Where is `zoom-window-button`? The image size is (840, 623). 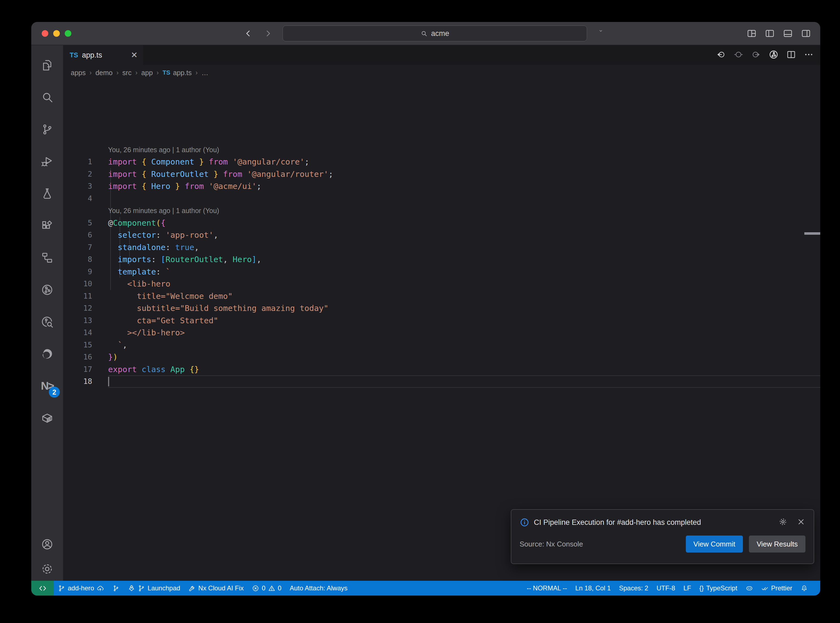 zoom-window-button is located at coordinates (68, 33).